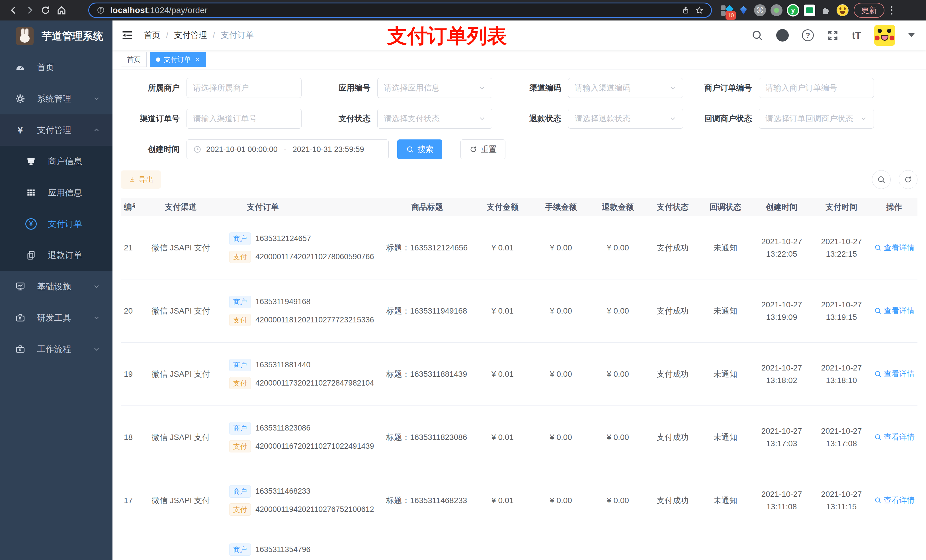 The height and width of the screenshot is (560, 926). Describe the element at coordinates (826, 11) in the screenshot. I see `extensions-puzzle-icon` at that location.